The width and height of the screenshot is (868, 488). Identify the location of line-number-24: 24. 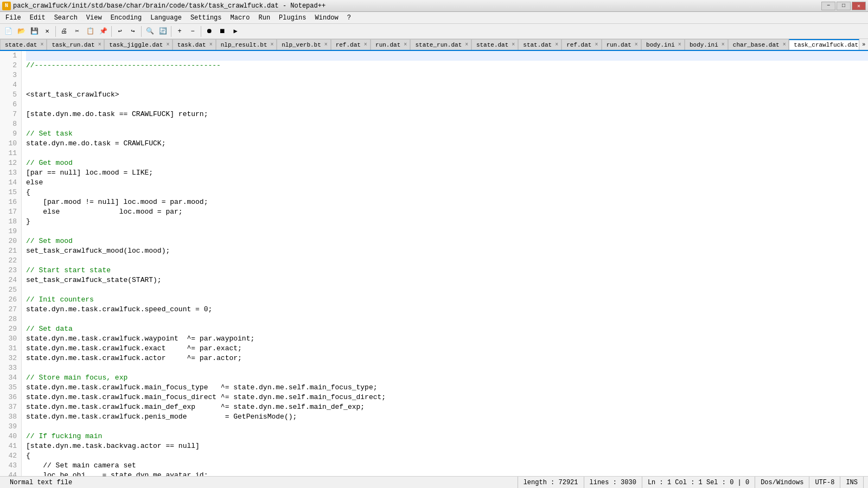
(10, 280).